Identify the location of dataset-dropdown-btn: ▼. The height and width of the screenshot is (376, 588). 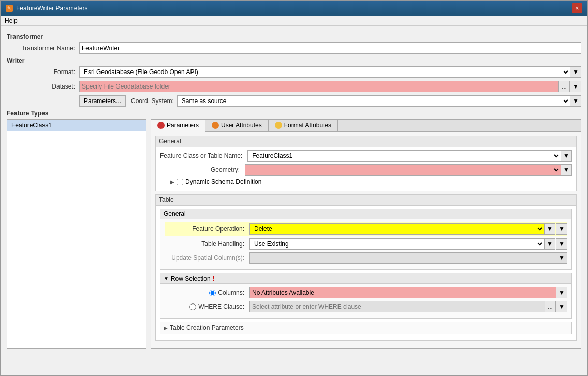
(576, 86).